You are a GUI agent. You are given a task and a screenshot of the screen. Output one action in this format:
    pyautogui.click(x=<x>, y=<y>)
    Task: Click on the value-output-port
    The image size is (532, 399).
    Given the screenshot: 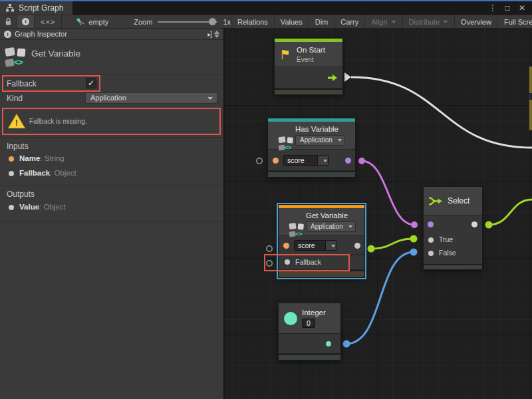 What is the action you would take?
    pyautogui.click(x=358, y=246)
    